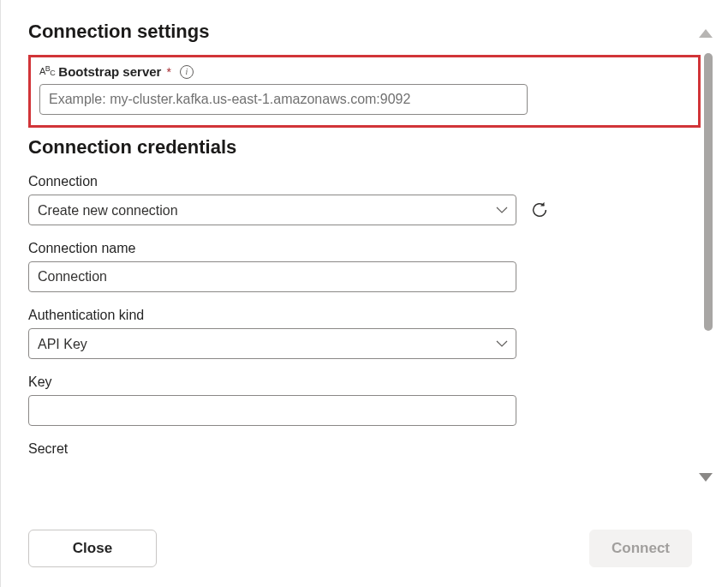 Image resolution: width=728 pixels, height=587 pixels. What do you see at coordinates (365, 249) in the screenshot?
I see `connection-name-label: Connection name` at bounding box center [365, 249].